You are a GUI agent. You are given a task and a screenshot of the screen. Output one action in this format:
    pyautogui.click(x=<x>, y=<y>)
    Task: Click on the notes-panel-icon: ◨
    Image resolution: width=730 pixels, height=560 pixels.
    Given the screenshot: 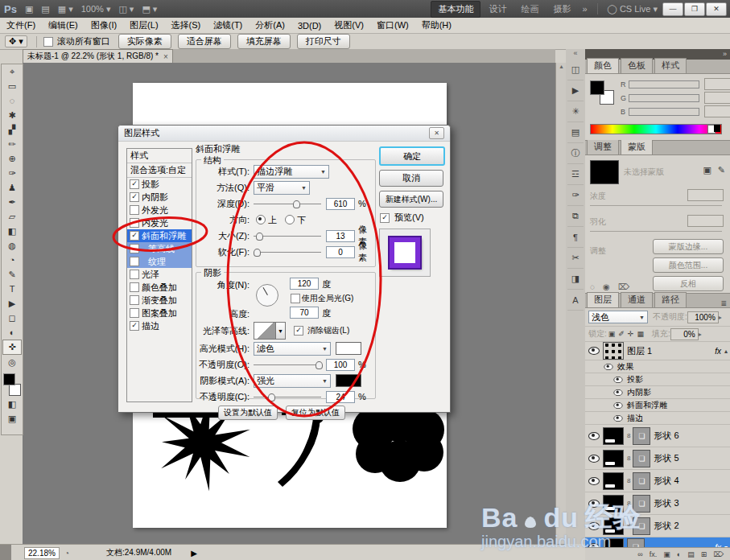 What is the action you would take?
    pyautogui.click(x=575, y=279)
    